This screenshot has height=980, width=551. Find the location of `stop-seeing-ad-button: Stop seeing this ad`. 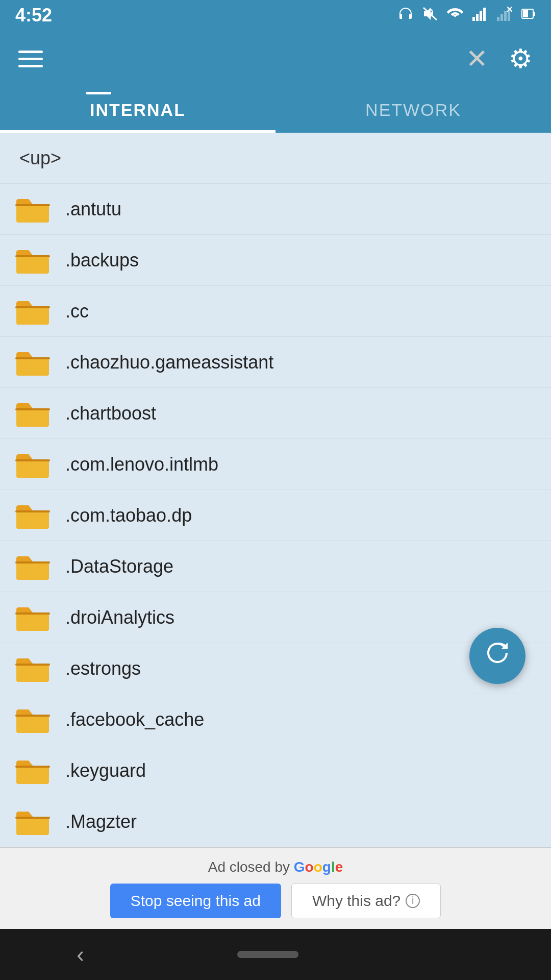

stop-seeing-ad-button: Stop seeing this ad is located at coordinates (196, 901).